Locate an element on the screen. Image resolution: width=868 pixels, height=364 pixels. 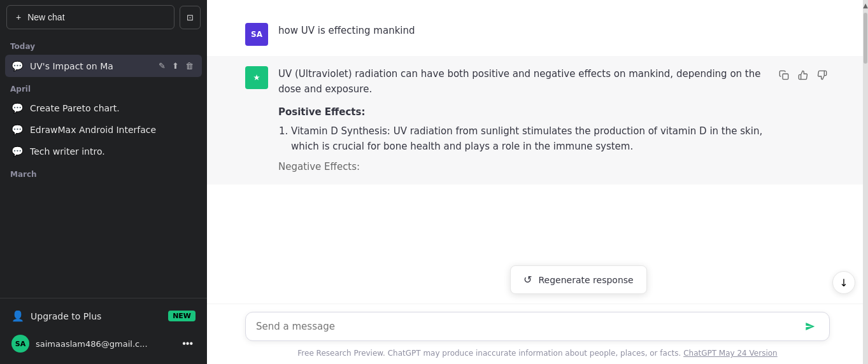
positive-effects-heading: Positive Effects: is located at coordinates (522, 112).